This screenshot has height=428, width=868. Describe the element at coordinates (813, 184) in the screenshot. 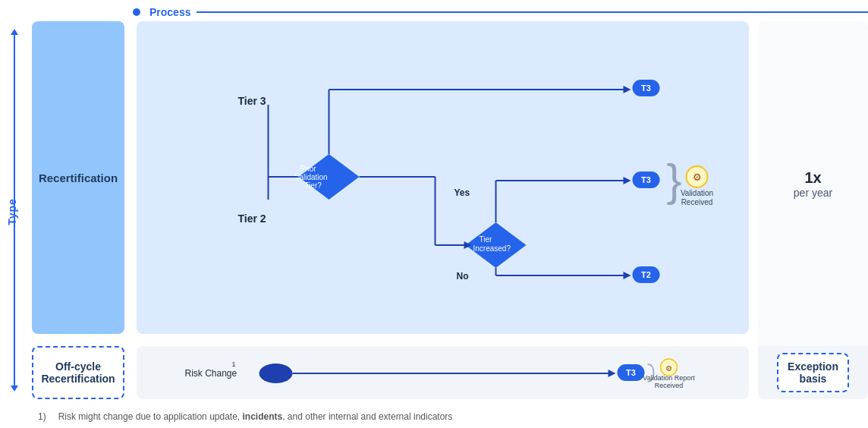

I see `freq-top-section: 1x per year` at that location.